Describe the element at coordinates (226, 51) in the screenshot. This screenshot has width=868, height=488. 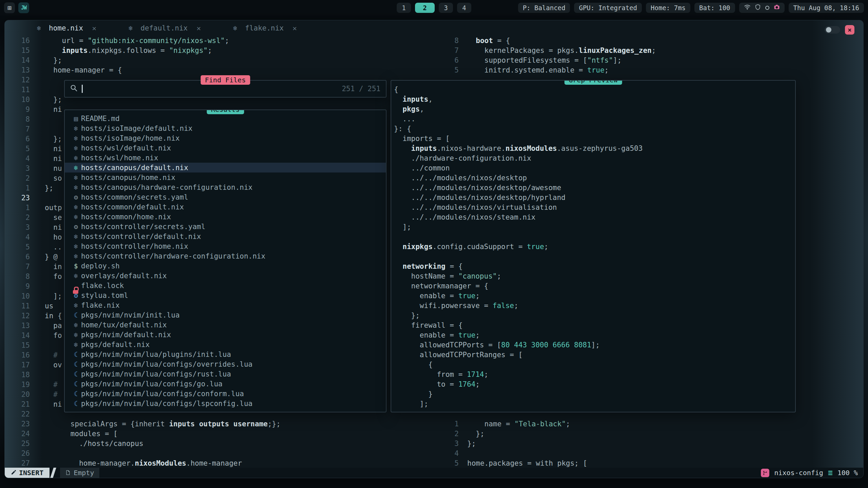
I see `editor-line: 15 inputs.nixpkgs.follows = "nixpkgs";` at that location.